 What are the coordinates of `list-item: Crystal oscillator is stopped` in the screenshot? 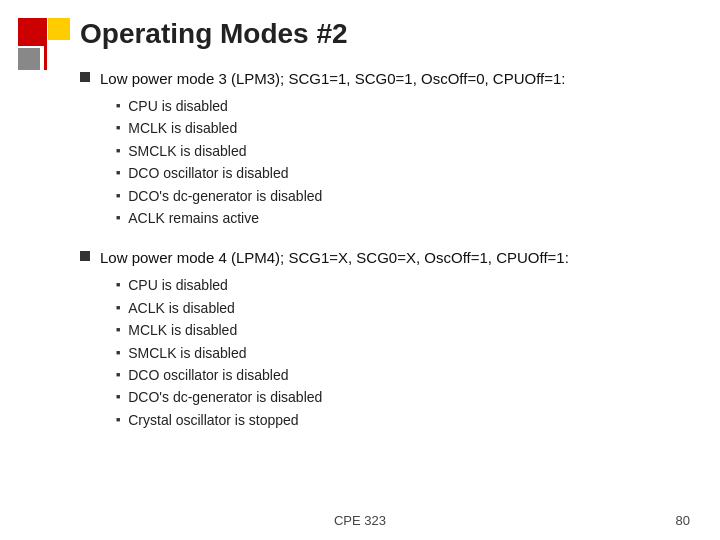 It's located at (408, 420).